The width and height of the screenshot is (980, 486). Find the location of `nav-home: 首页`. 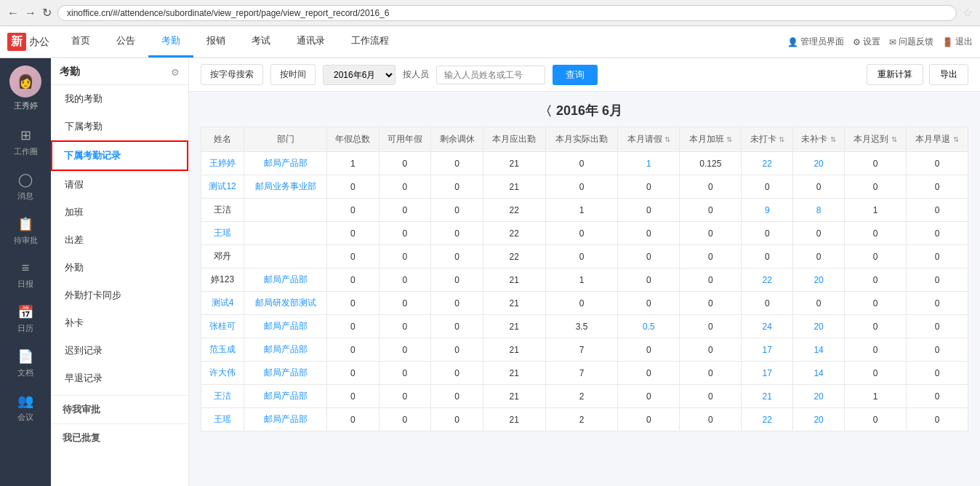

nav-home: 首页 is located at coordinates (81, 42).